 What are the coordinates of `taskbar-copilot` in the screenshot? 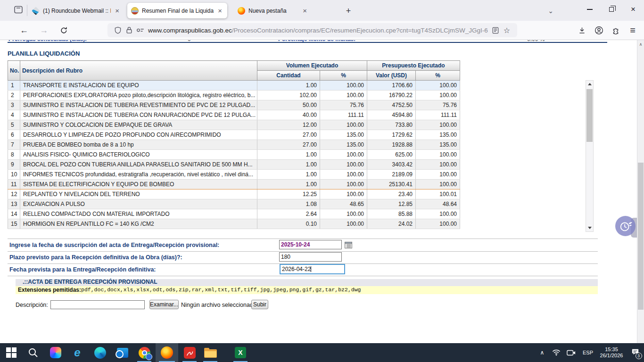 It's located at (56, 353).